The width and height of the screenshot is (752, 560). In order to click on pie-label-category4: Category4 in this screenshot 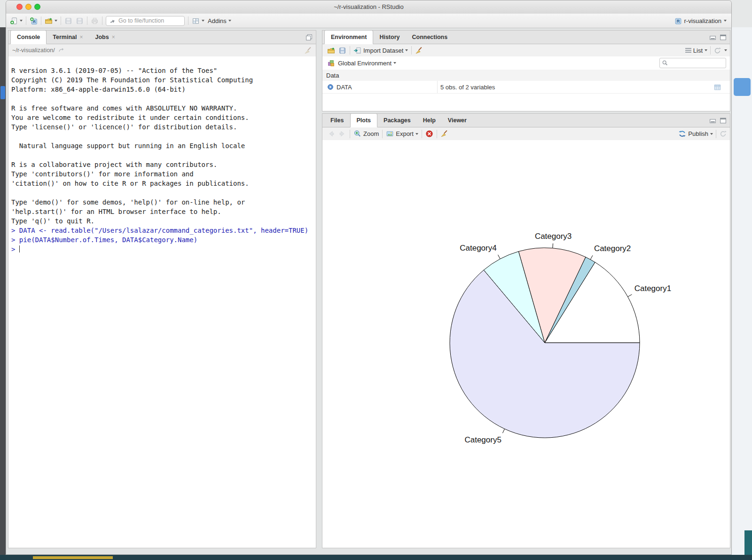, I will do `click(478, 248)`.